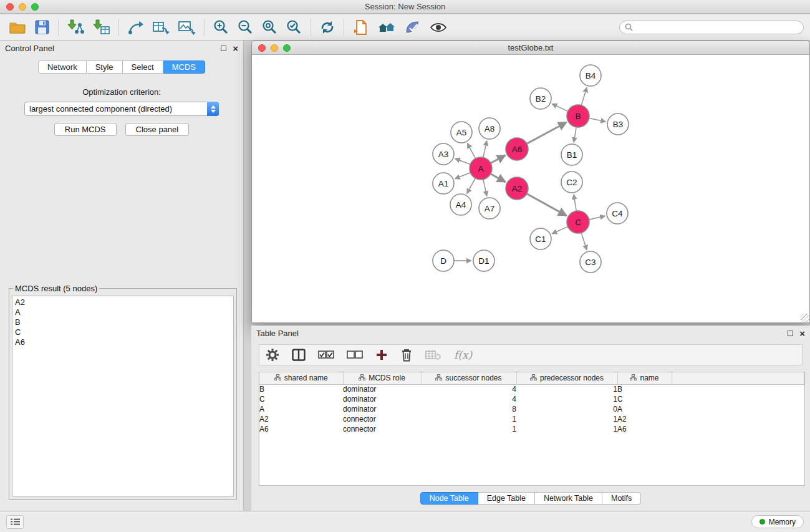 Image resolution: width=810 pixels, height=532 pixels. Describe the element at coordinates (778, 521) in the screenshot. I see `memory-button: Memory` at that location.